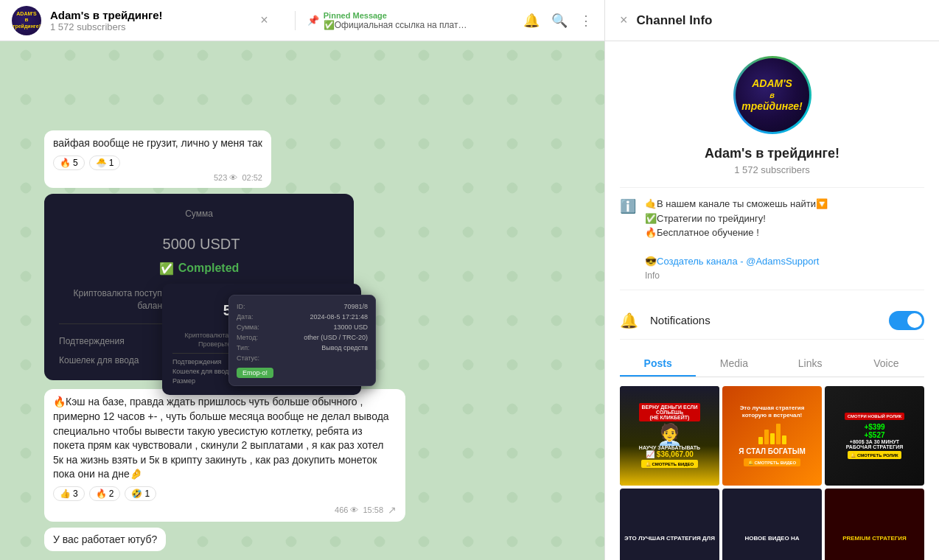 This screenshot has height=560, width=939. What do you see at coordinates (772, 436) in the screenshot?
I see `media-thumb-2: Это лучшая стратегиякоторую я встречал! …` at bounding box center [772, 436].